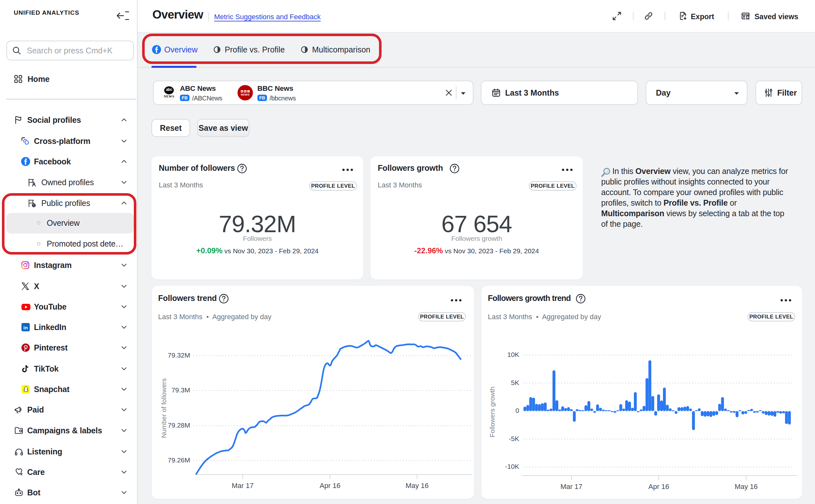 The width and height of the screenshot is (815, 504). I want to click on svg-text: in, so click(25, 328).